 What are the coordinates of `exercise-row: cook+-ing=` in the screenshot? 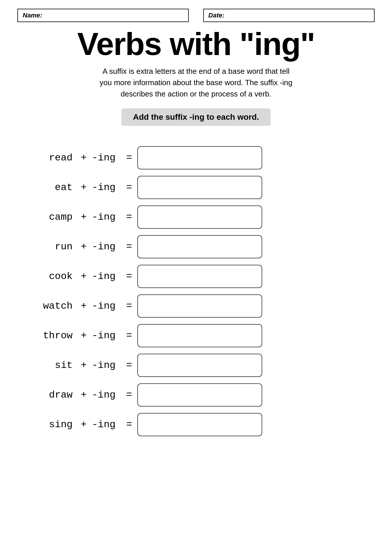 It's located at (196, 276).